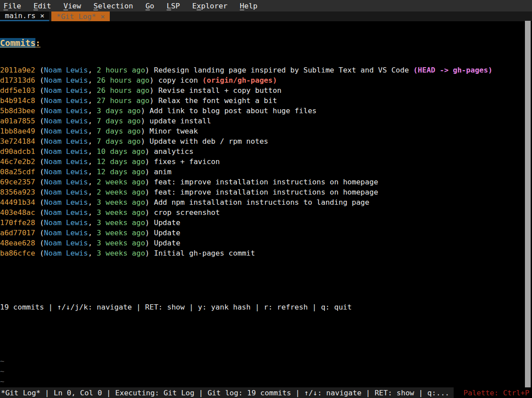 This screenshot has width=532, height=398. Describe the element at coordinates (281, 70) in the screenshot. I see `commit-message: Redesign landing page inspired by Sublim…` at that location.